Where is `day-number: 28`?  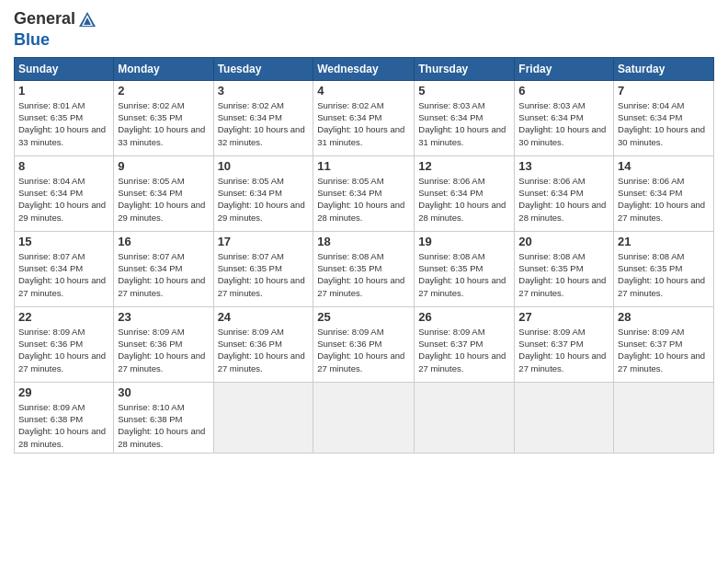
day-number: 28 is located at coordinates (664, 316).